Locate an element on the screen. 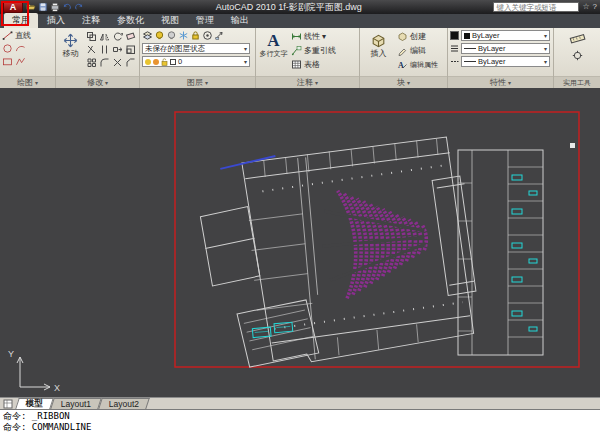 The height and width of the screenshot is (432, 600). panel-label-layers: 图层 ▾ is located at coordinates (198, 82).